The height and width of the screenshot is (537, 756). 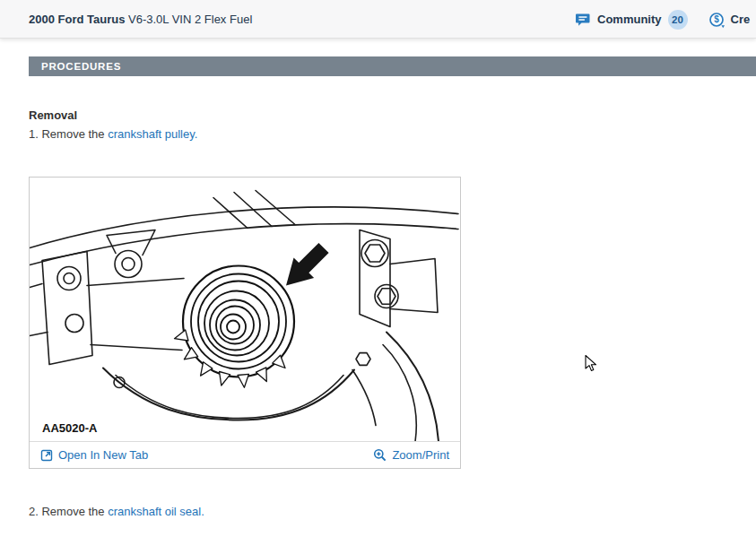 I want to click on indicator-arrow, so click(x=308, y=264).